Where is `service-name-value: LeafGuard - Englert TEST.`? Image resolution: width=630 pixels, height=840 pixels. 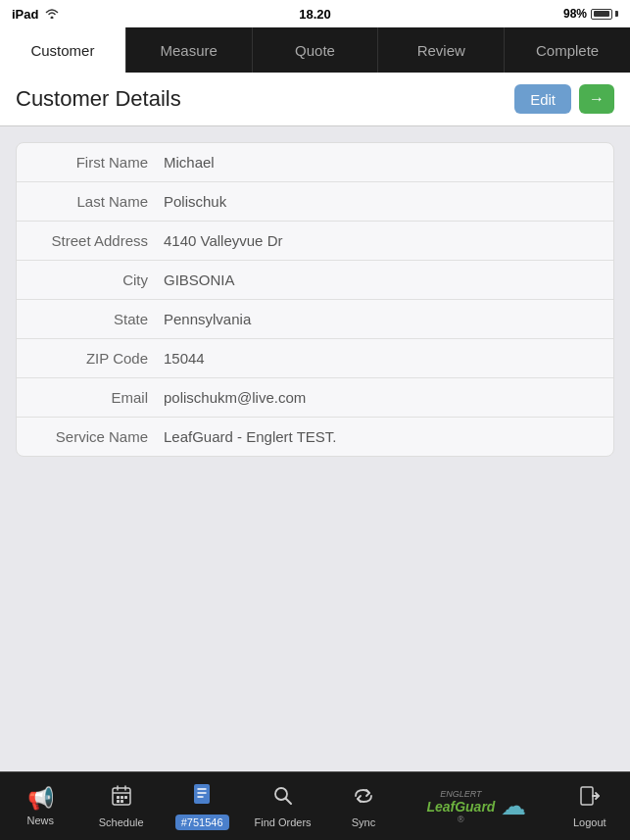 service-name-value: LeafGuard - Englert TEST. is located at coordinates (250, 437).